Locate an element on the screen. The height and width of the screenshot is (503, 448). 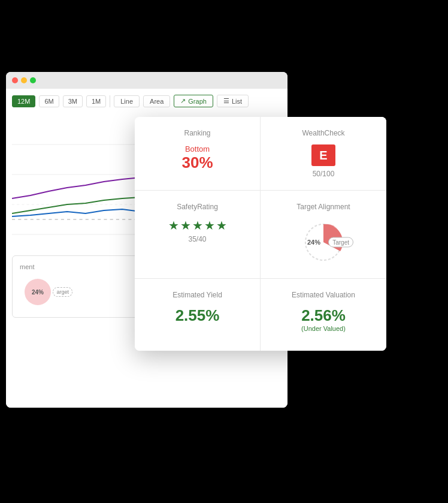
stars-container: ★ ★ ★ ★ ★ is located at coordinates (198, 225).